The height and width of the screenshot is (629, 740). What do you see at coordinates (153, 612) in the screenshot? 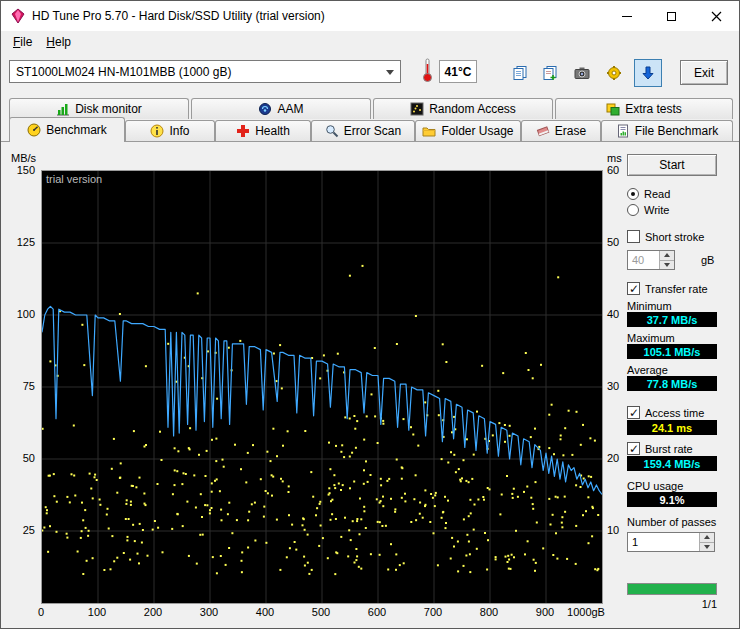
I see `x-tick: 200` at bounding box center [153, 612].